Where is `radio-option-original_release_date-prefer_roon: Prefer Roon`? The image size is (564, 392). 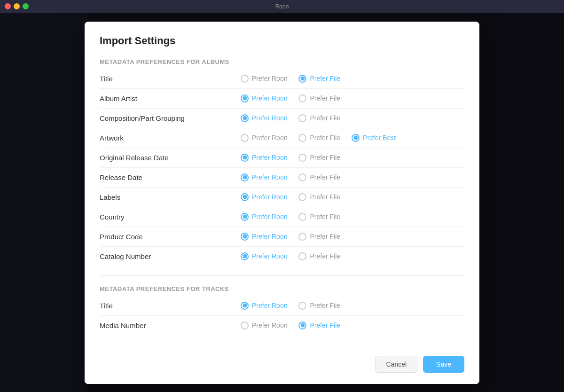 radio-option-original_release_date-prefer_roon: Prefer Roon is located at coordinates (264, 158).